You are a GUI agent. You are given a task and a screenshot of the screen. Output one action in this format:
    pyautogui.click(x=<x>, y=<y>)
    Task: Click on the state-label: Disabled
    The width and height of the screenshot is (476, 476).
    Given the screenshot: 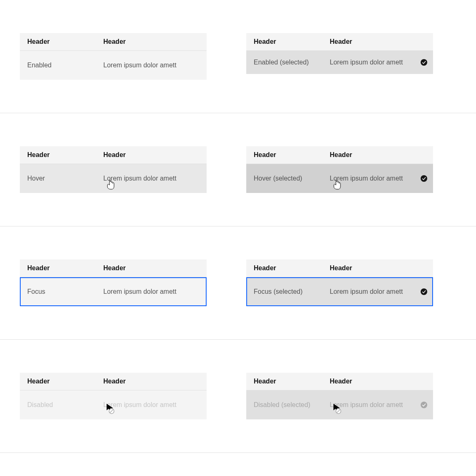 What is the action you would take?
    pyautogui.click(x=58, y=405)
    